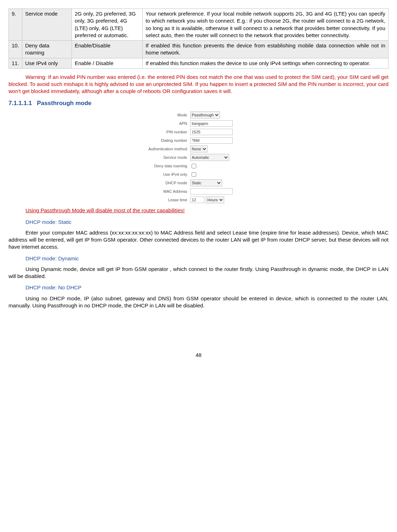  I want to click on dhcp-mode-label: DHCP mode, so click(158, 183).